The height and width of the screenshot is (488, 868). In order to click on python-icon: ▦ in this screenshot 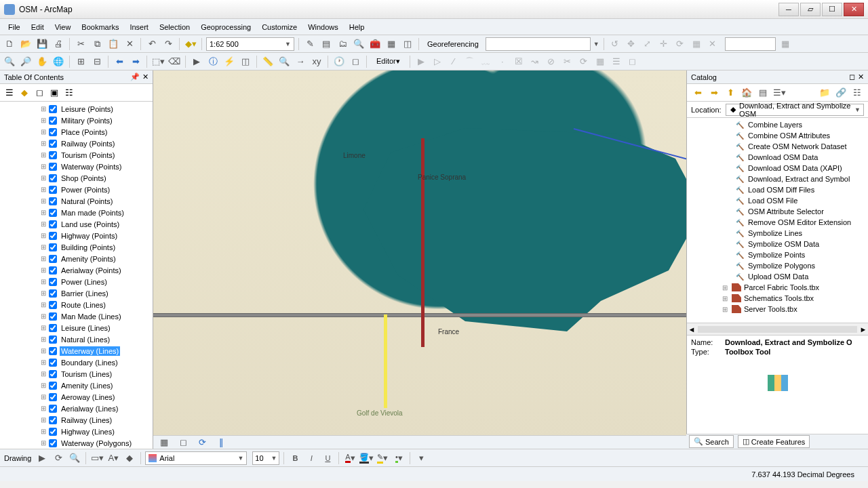, I will do `click(391, 44)`.